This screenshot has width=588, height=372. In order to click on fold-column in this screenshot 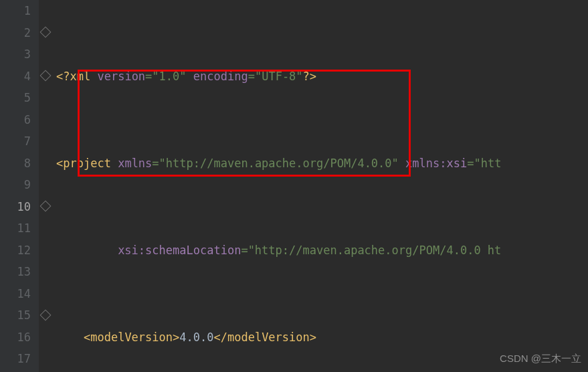, I will do `click(46, 186)`.